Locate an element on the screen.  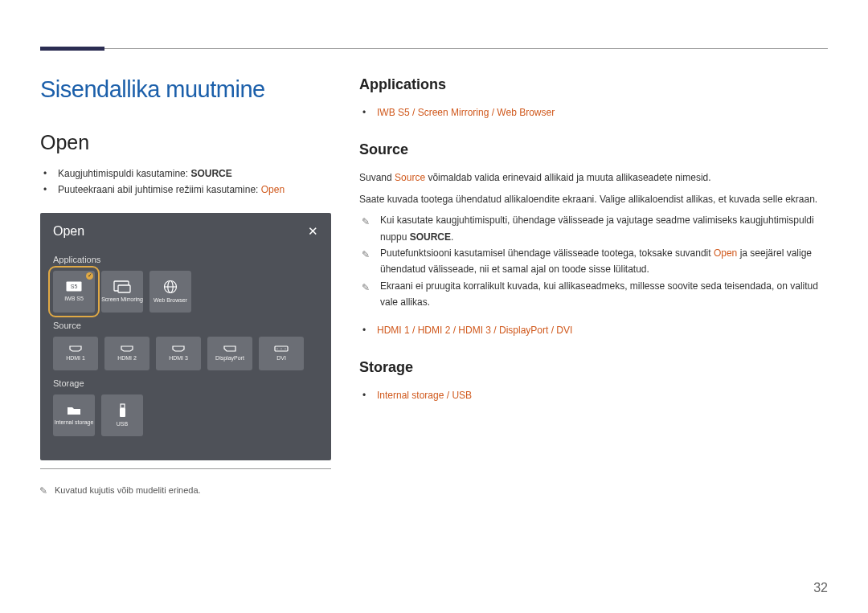
tile-hdmi2-label: HDMI 2 is located at coordinates (127, 358).